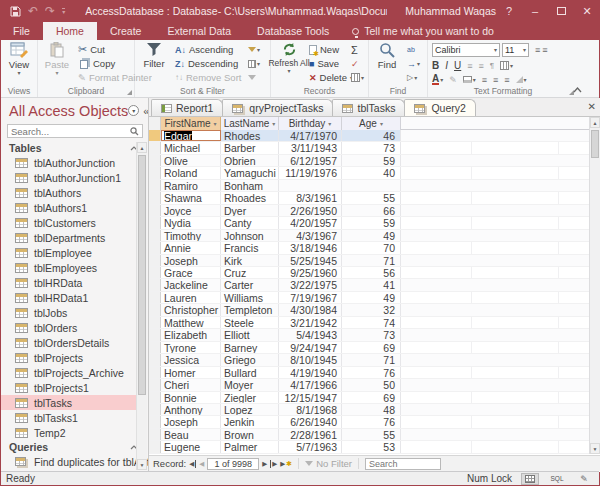 The width and height of the screenshot is (600, 486). I want to click on nav-item: tblOrders, so click(69, 328).